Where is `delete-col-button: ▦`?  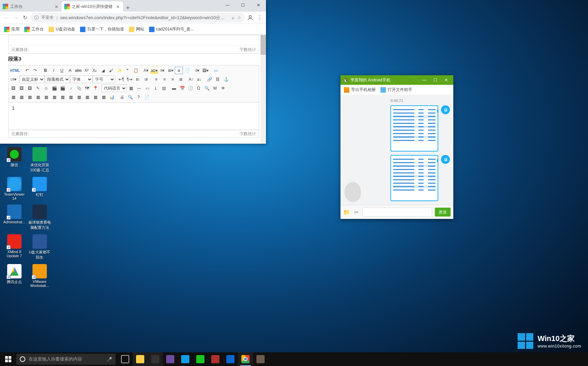
delete-col-button: ▦ is located at coordinates (54, 97).